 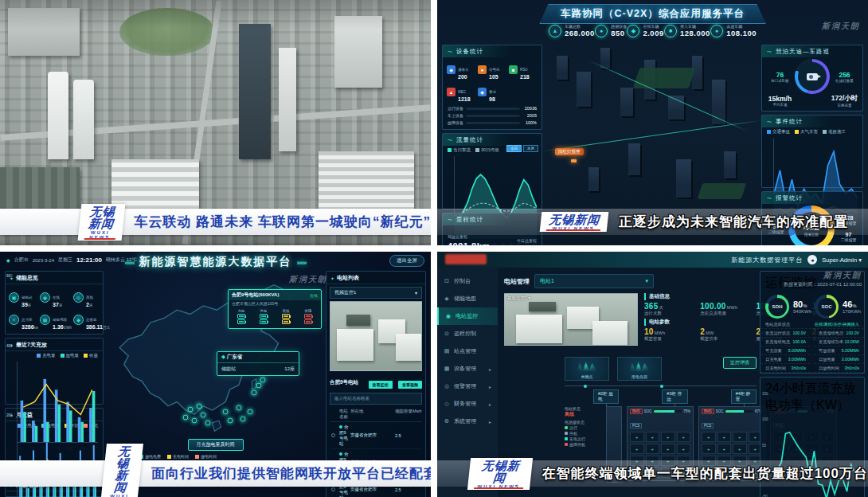 What do you see at coordinates (777, 307) in the screenshot?
I see `gauge-name: SOH` at bounding box center [777, 307].